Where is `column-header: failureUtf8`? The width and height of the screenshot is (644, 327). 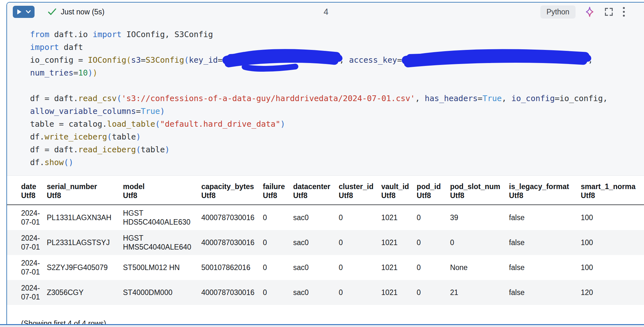
column-header: failureUtf8 is located at coordinates (278, 190).